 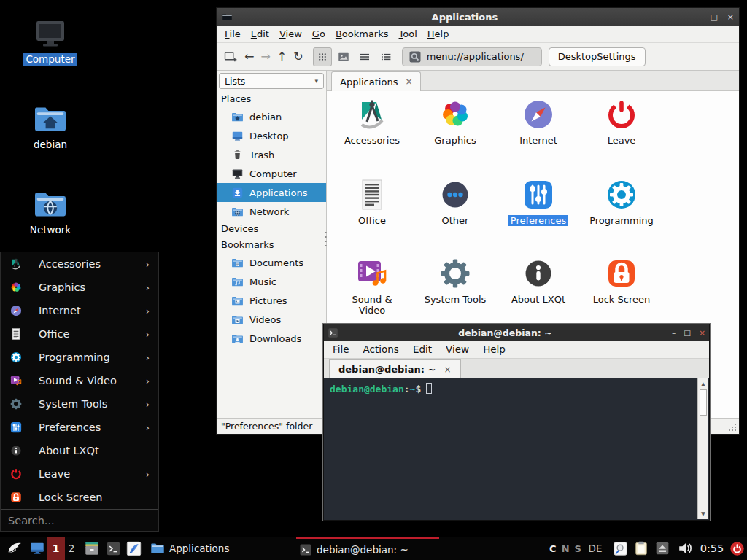 I want to click on grid-item-internet: Internet, so click(x=538, y=121).